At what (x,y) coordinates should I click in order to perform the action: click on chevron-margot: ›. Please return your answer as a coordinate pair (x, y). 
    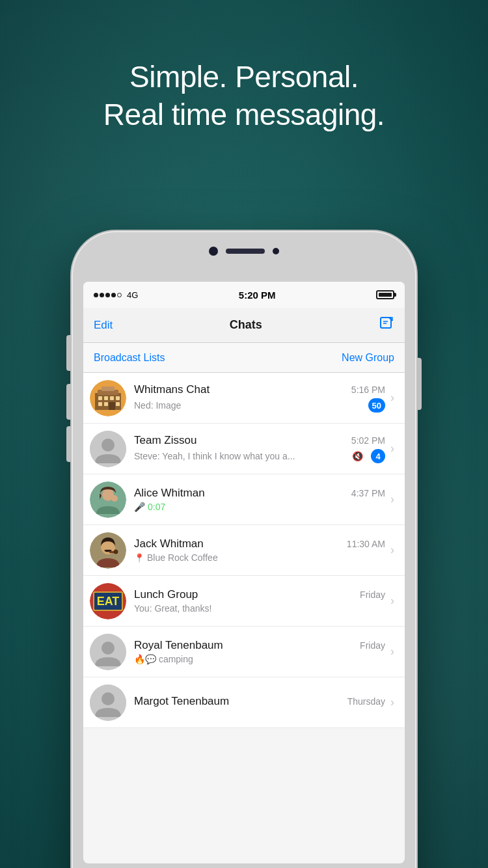
    Looking at the image, I should click on (392, 703).